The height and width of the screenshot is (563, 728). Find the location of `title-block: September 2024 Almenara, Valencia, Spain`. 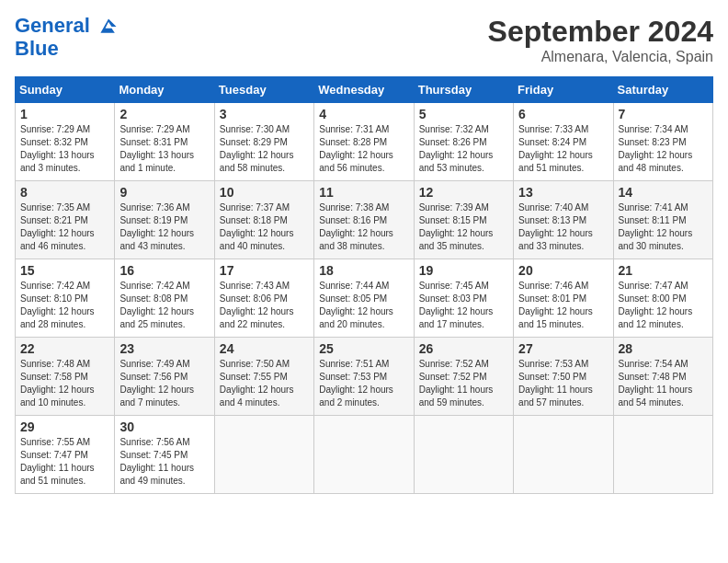

title-block: September 2024 Almenara, Valencia, Spain is located at coordinates (601, 40).